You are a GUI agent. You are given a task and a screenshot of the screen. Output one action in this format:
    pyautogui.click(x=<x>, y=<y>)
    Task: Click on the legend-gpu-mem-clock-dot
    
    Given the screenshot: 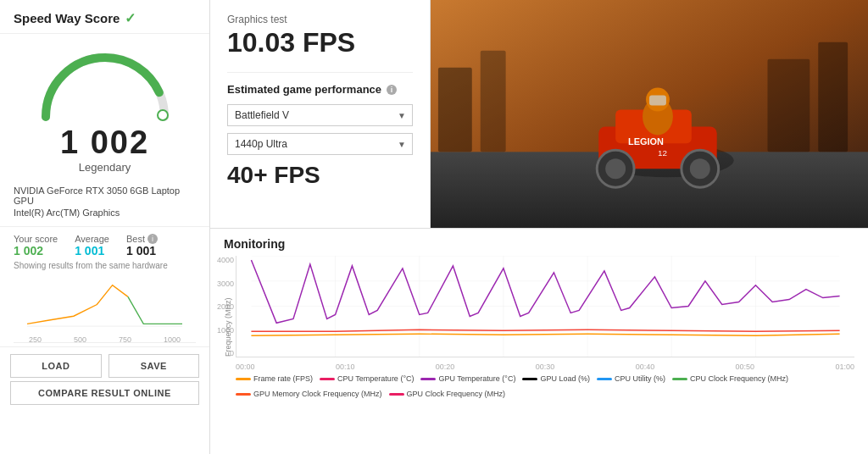 What is the action you would take?
    pyautogui.click(x=243, y=395)
    